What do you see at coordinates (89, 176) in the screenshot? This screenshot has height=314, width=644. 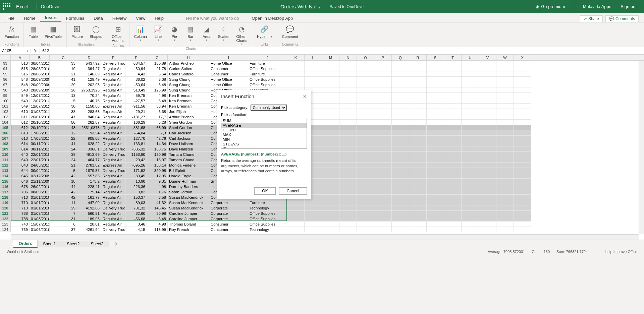 I see `cell: 557,85` at bounding box center [89, 176].